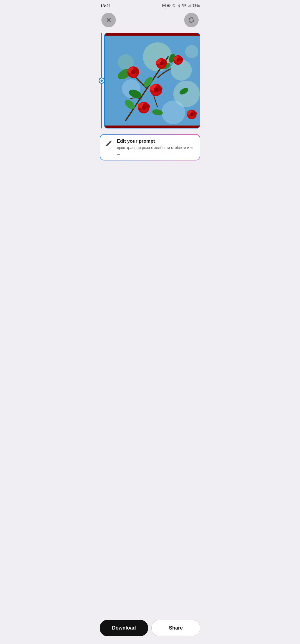 The height and width of the screenshot is (644, 300). I want to click on pencil-icon, so click(109, 143).